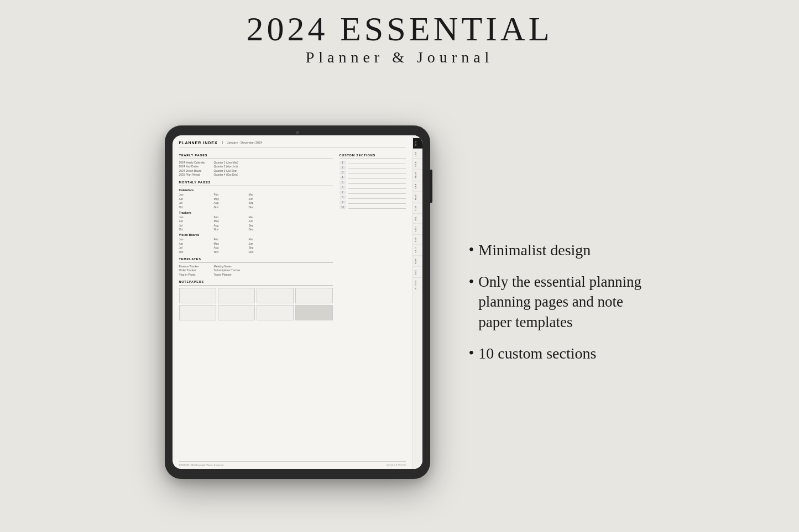  I want to click on planner-right: CUSTOM SECTIONS 1 2, so click(373, 235).